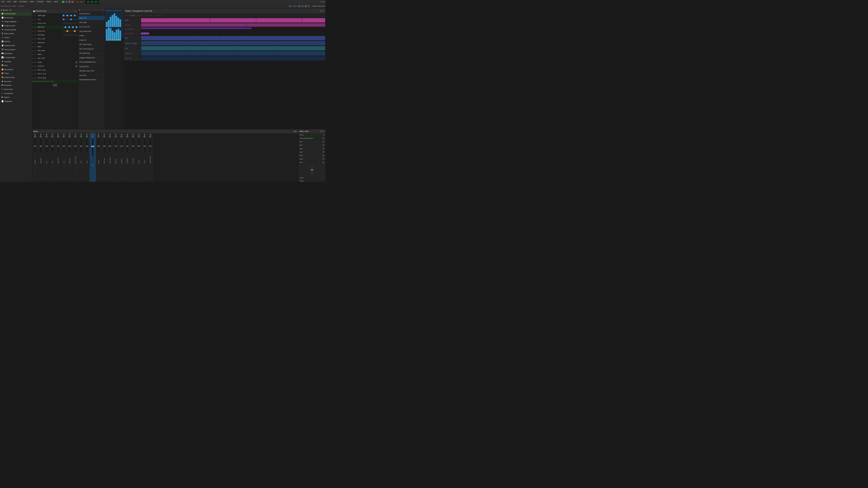 The image size is (868, 488). I want to click on track-content-open-hat, so click(233, 59).